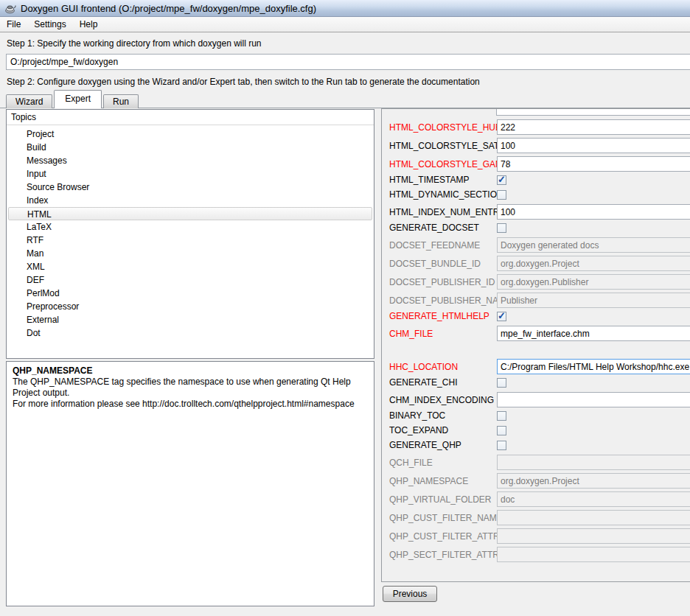  What do you see at coordinates (190, 187) in the screenshot?
I see `topic-source-browser: Source Browser` at bounding box center [190, 187].